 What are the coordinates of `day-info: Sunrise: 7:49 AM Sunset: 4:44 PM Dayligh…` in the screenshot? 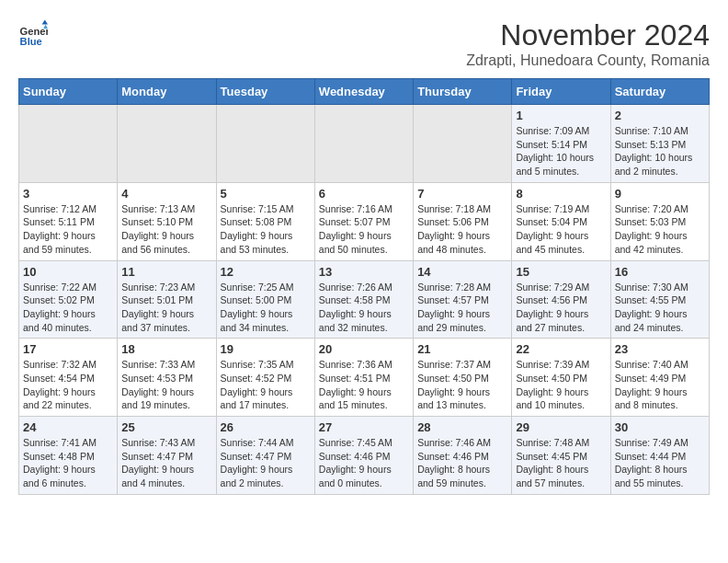 It's located at (660, 464).